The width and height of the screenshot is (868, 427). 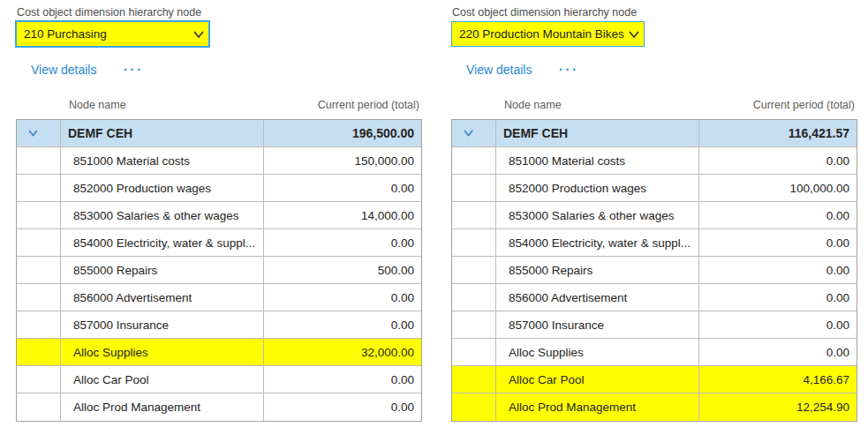 What do you see at coordinates (162, 408) in the screenshot?
I see `node-name-cell: Alloc Prod Management` at bounding box center [162, 408].